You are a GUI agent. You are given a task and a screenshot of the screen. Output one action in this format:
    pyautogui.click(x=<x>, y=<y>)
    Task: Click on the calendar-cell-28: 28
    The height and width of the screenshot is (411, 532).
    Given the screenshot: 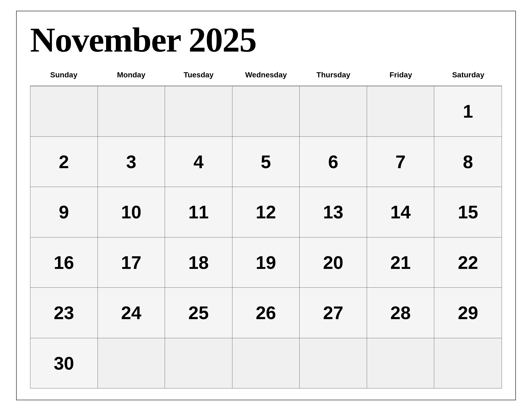 What is the action you would take?
    pyautogui.click(x=401, y=313)
    